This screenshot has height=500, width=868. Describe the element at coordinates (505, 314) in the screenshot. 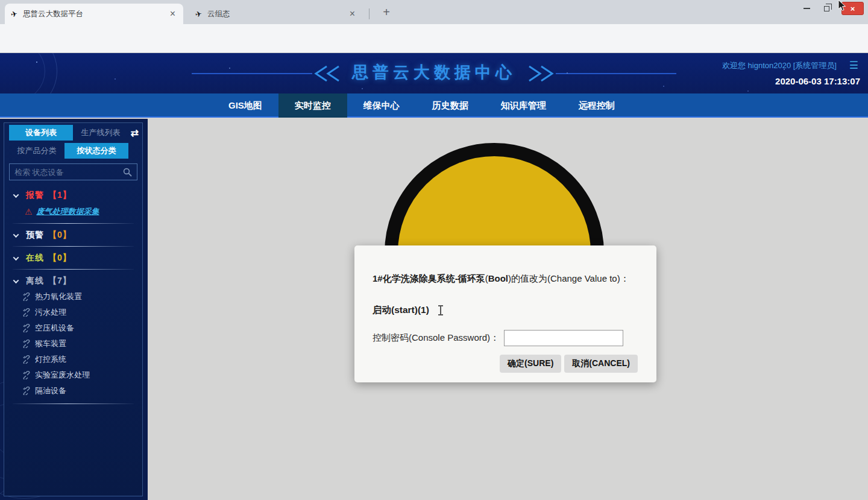

I see `change-value-dialog: 1#化学洗涤除臭系统-循环泵(Bool)的值改为(Change Value to…` at that location.